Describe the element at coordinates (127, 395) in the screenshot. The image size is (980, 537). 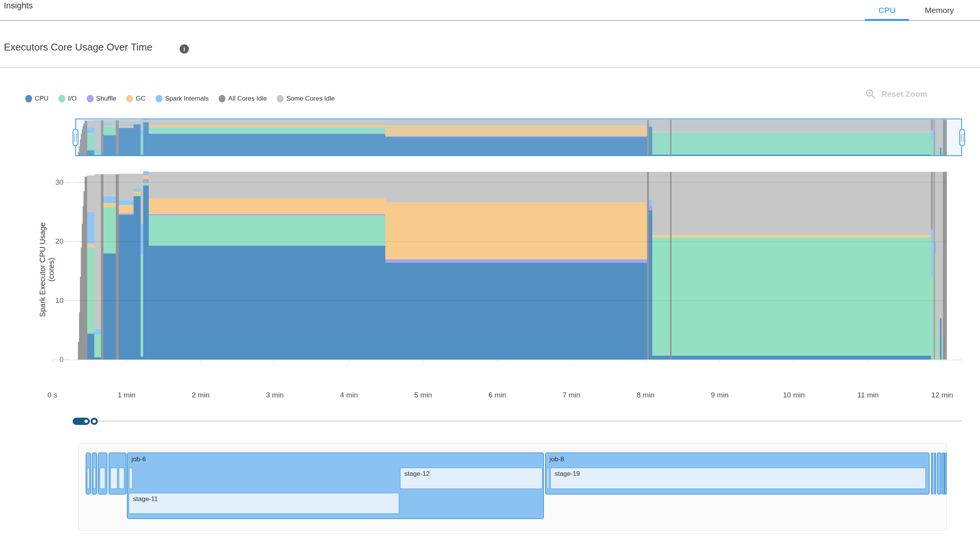
I see `x-tick-1: 1 min` at that location.